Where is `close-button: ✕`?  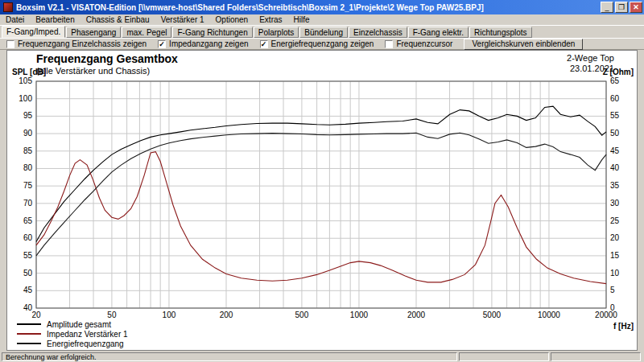 close-button: ✕ is located at coordinates (636, 7).